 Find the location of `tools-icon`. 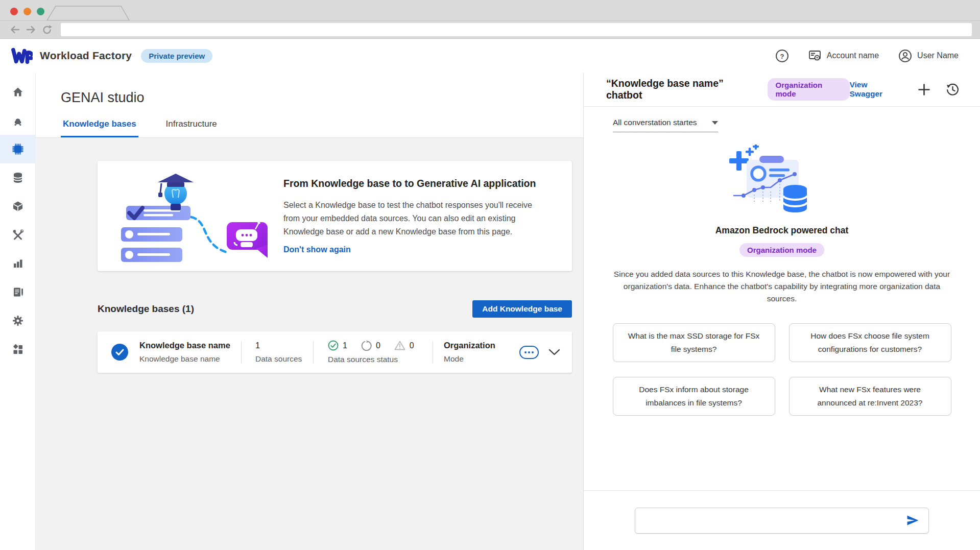

tools-icon is located at coordinates (18, 235).